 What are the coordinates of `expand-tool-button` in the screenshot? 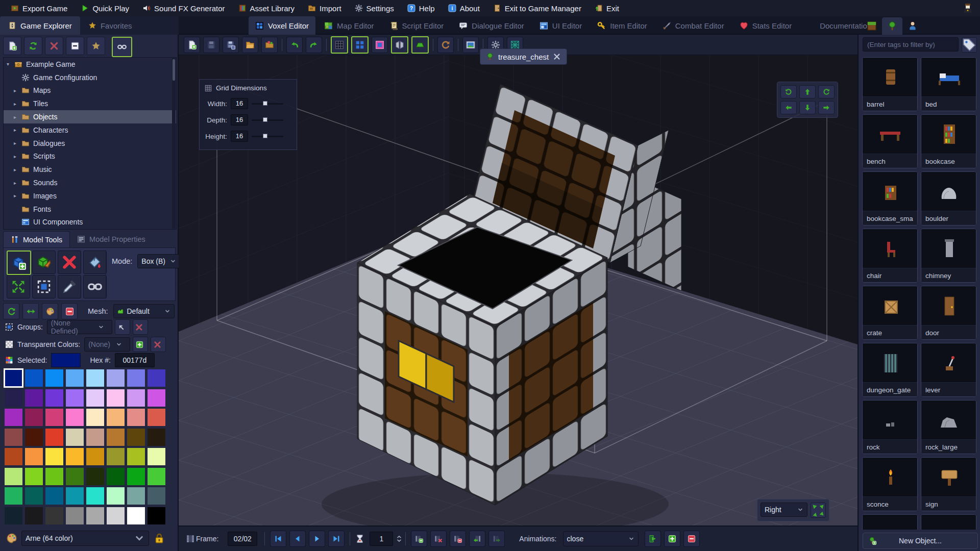 It's located at (18, 287).